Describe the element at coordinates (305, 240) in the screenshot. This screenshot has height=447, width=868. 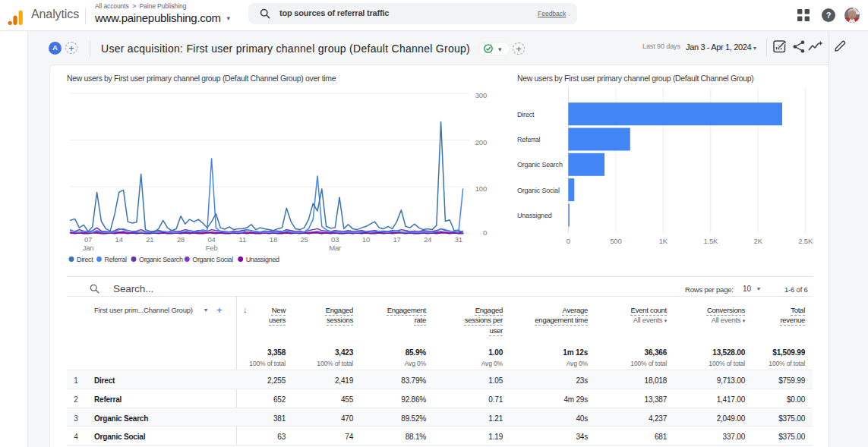
I see `svg-text: 25` at that location.